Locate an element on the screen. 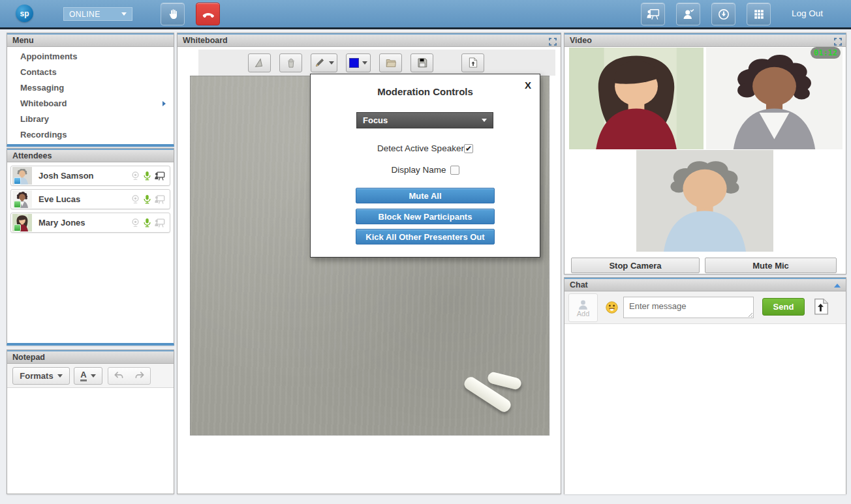  presence-status-value: ONLINE is located at coordinates (95, 14).